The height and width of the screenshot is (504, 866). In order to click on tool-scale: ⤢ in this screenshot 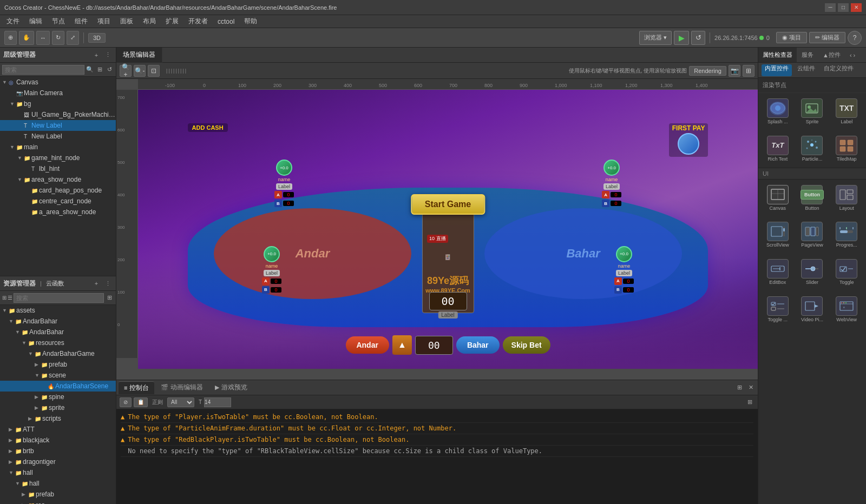, I will do `click(73, 38)`.